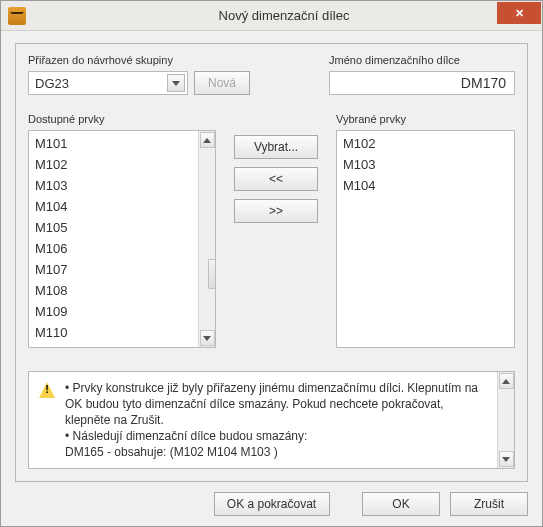 The image size is (543, 527). What do you see at coordinates (122, 119) in the screenshot?
I see `available-label: Dostupné prvky` at bounding box center [122, 119].